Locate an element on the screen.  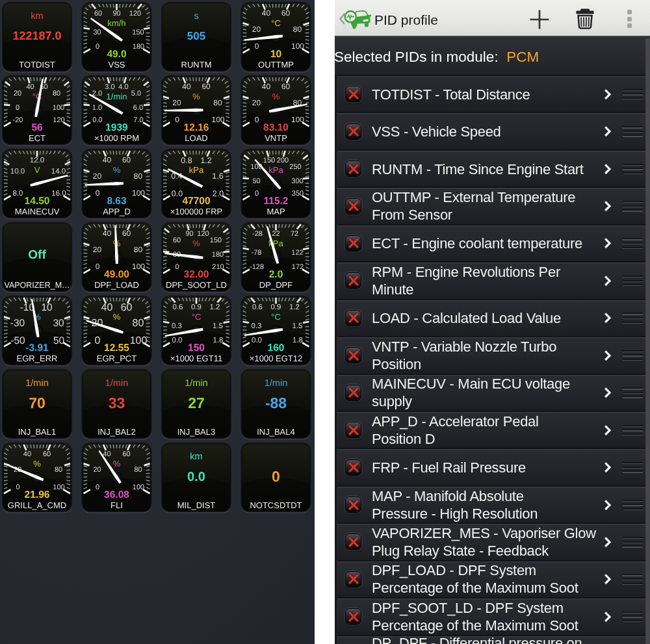
svg-text: 180 is located at coordinates (138, 47).